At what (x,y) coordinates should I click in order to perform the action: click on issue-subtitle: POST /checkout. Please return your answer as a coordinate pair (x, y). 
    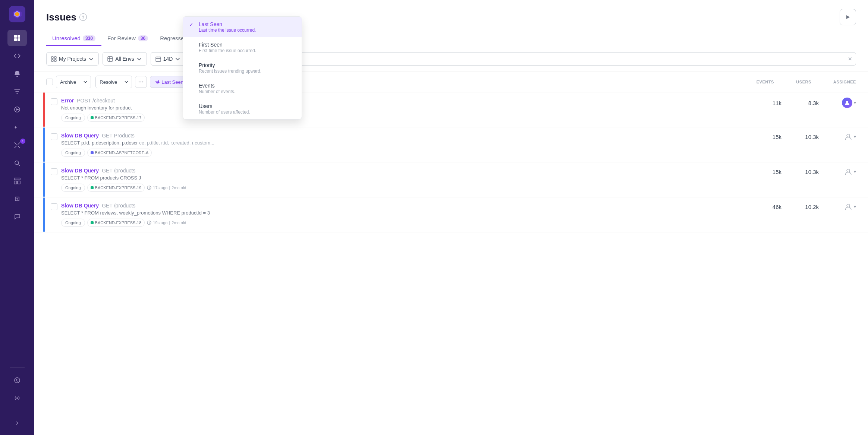
    Looking at the image, I should click on (96, 101).